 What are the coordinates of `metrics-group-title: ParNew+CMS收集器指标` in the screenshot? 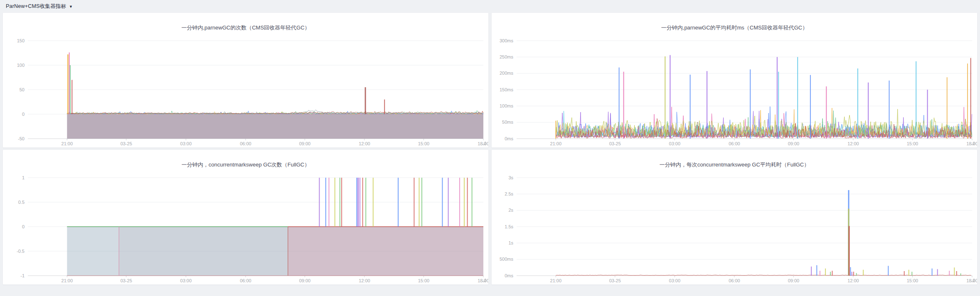 It's located at (36, 7).